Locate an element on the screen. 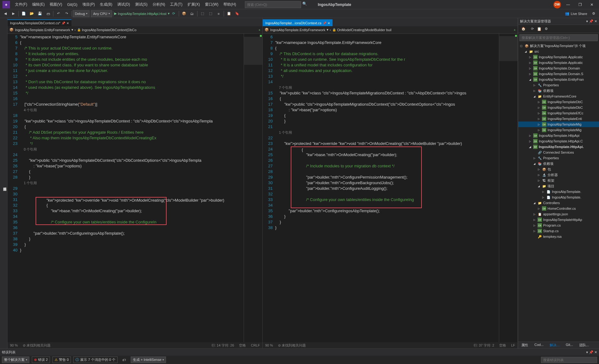 This screenshot has width=599, height=364. menu-item: 分析(N) is located at coordinates (159, 4).